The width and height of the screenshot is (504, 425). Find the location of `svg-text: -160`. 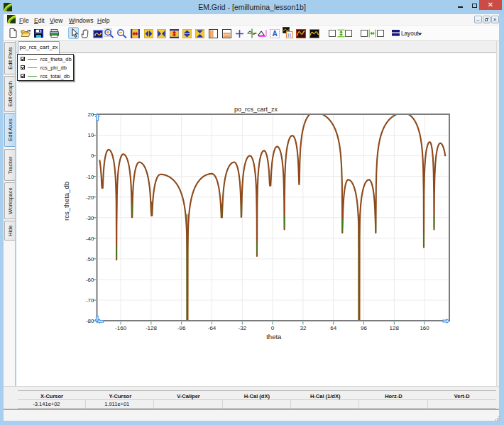

svg-text: -160 is located at coordinates (121, 328).